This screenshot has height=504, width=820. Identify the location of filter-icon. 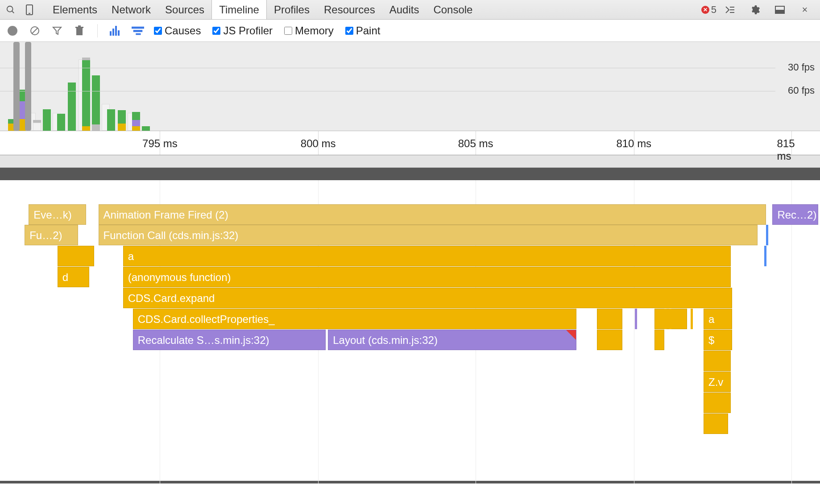
(57, 31).